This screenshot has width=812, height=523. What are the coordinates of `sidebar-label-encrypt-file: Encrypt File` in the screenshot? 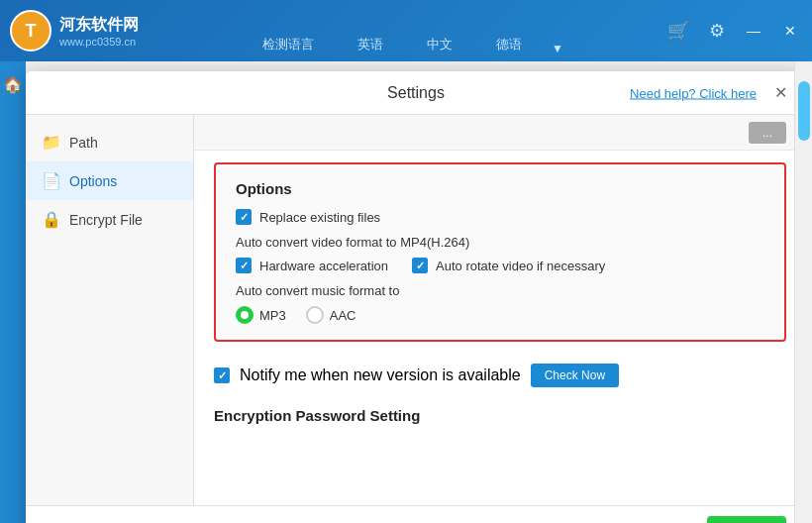 It's located at (106, 220).